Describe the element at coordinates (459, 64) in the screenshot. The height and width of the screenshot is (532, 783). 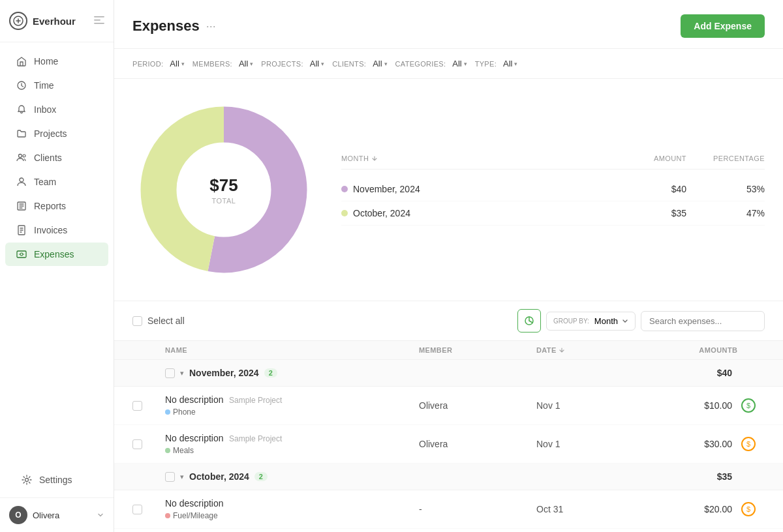
I see `categories-select: All ▾` at that location.